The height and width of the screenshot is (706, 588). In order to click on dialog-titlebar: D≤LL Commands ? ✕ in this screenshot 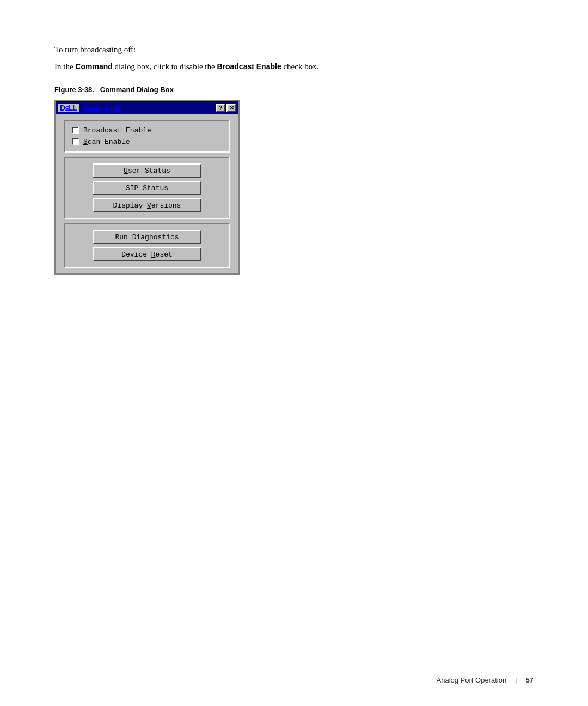, I will do `click(147, 108)`.